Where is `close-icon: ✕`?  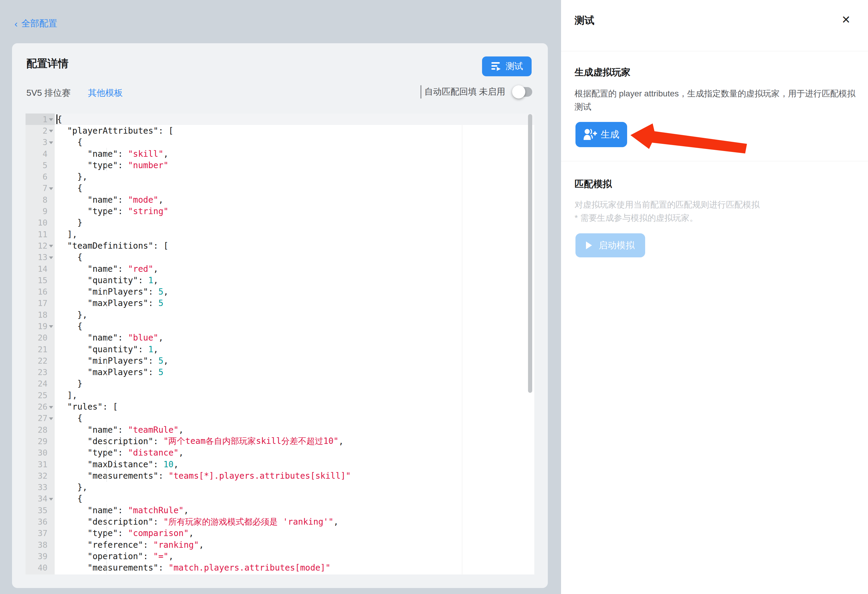
close-icon: ✕ is located at coordinates (846, 20).